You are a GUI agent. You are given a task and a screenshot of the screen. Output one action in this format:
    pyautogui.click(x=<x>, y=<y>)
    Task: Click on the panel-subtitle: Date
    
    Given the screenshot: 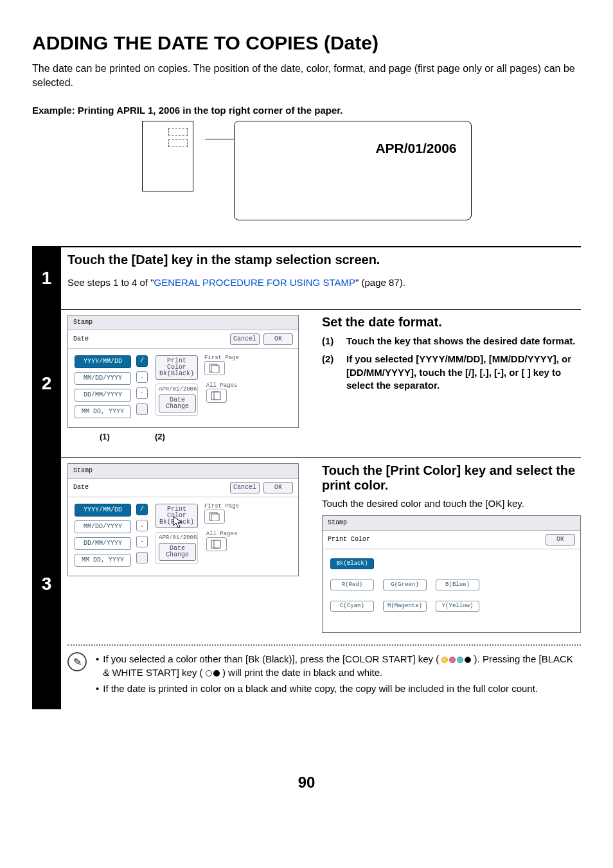 What is the action you would take?
    pyautogui.click(x=150, y=339)
    